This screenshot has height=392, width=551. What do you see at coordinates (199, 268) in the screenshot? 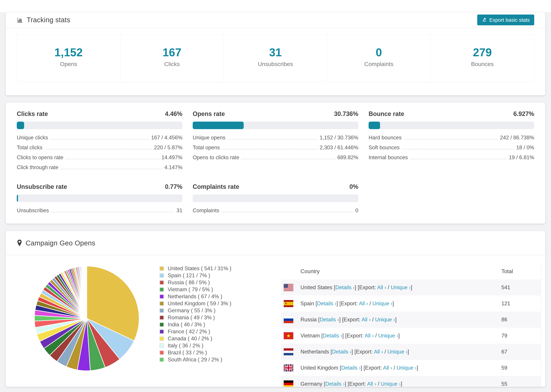
I see `legend-label: United States ( 541 / 31% )` at bounding box center [199, 268].